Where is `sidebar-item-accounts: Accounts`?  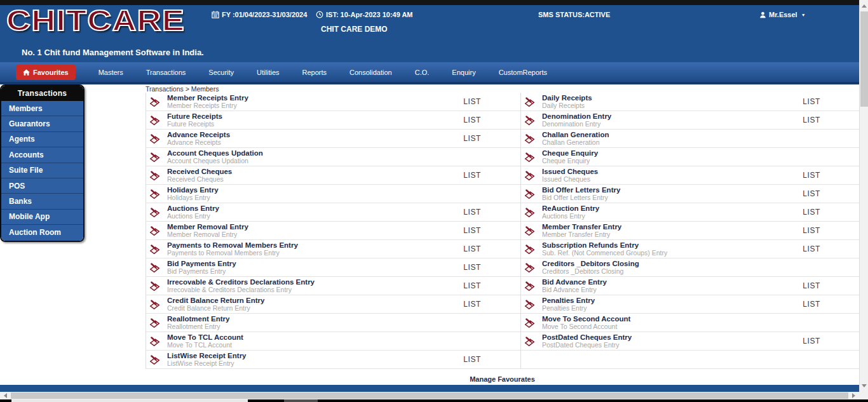 sidebar-item-accounts: Accounts is located at coordinates (42, 155).